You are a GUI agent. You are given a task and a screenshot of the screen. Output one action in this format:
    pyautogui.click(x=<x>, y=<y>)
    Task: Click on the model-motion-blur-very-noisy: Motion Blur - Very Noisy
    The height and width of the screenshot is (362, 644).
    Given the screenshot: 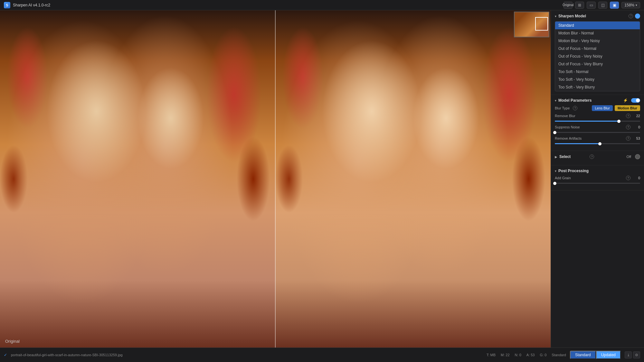 What is the action you would take?
    pyautogui.click(x=598, y=41)
    